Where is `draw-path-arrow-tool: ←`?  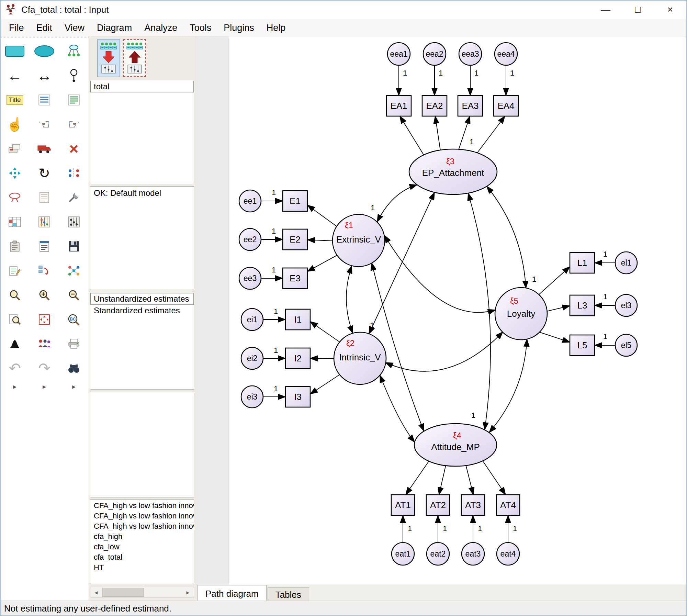
draw-path-arrow-tool: ← is located at coordinates (15, 76).